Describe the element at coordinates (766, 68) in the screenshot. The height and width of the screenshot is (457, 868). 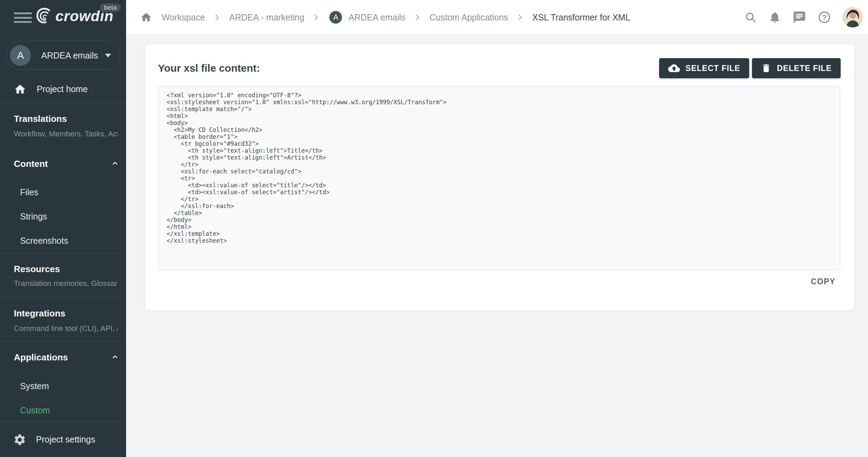
I see `trash-icon` at that location.